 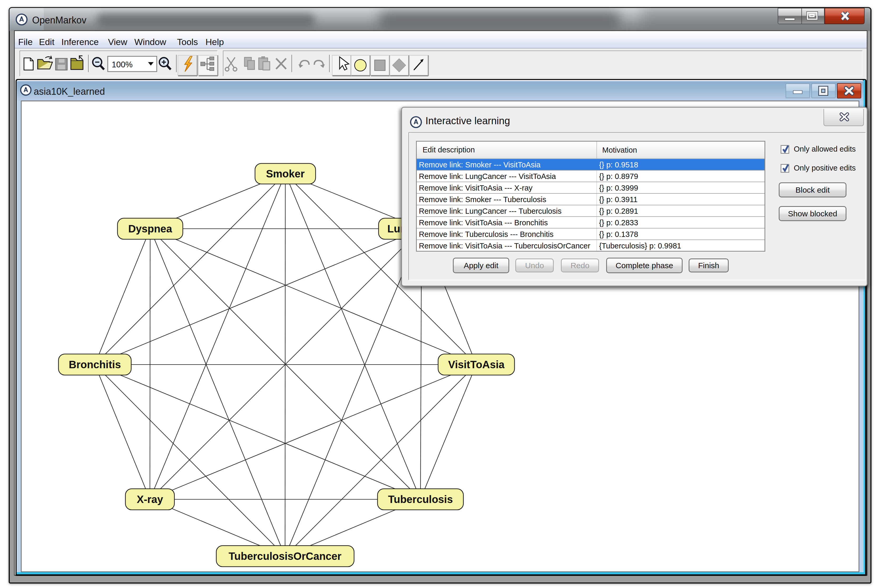 What do you see at coordinates (150, 229) in the screenshot?
I see `svg-text: Dyspnea` at bounding box center [150, 229].